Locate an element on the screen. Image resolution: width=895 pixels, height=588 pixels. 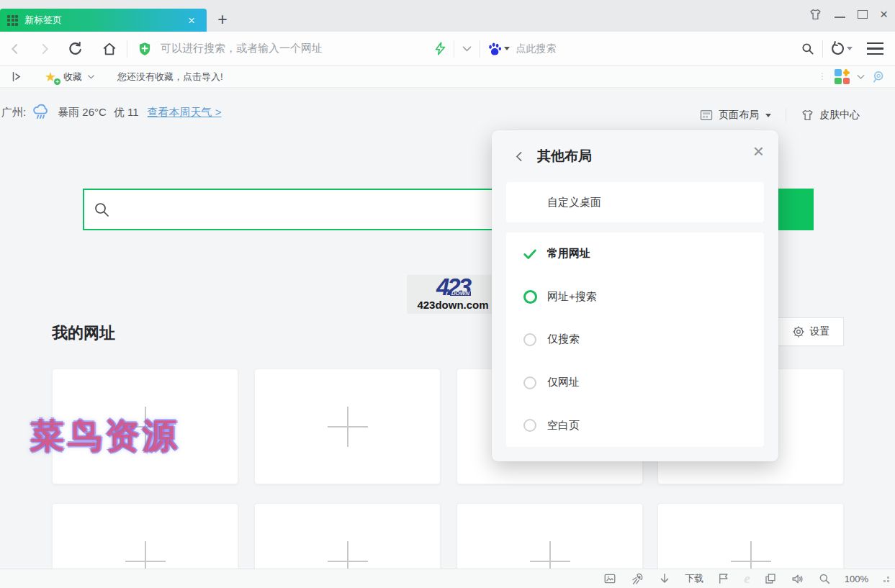
my-sites-title: 我的网址 is located at coordinates (84, 333).